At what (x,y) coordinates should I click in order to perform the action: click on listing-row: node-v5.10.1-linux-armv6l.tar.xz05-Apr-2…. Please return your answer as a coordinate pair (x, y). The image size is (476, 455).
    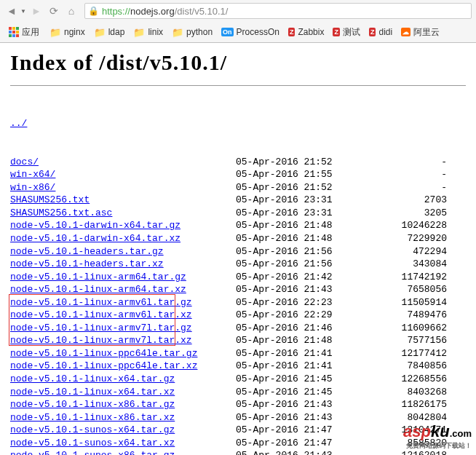
    Looking at the image, I should click on (238, 315).